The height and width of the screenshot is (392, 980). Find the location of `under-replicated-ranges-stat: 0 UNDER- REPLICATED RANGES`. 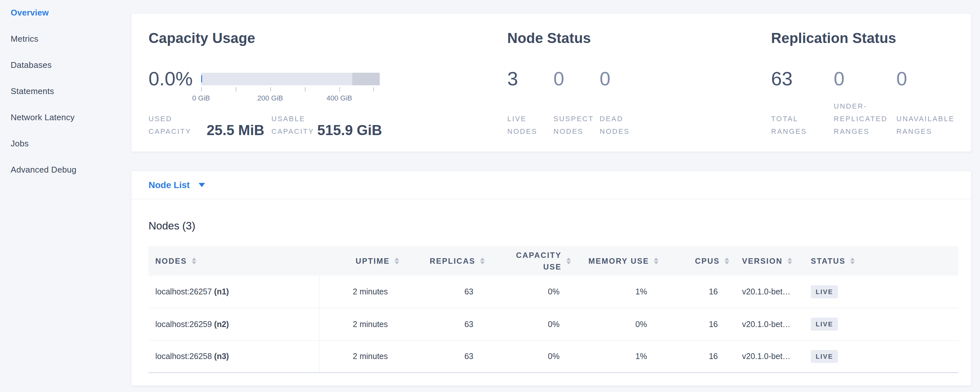

under-replicated-ranges-stat: 0 UNDER- REPLICATED RANGES is located at coordinates (865, 104).